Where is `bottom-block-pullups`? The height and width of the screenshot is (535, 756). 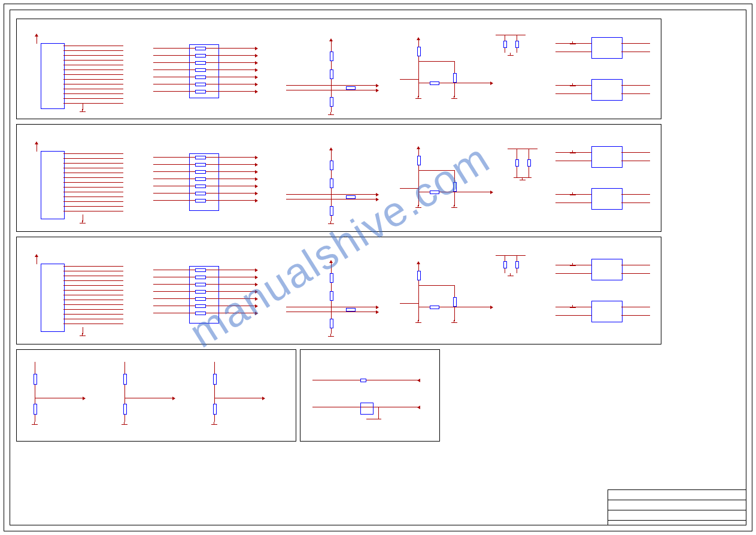 bottom-block-pullups is located at coordinates (156, 395).